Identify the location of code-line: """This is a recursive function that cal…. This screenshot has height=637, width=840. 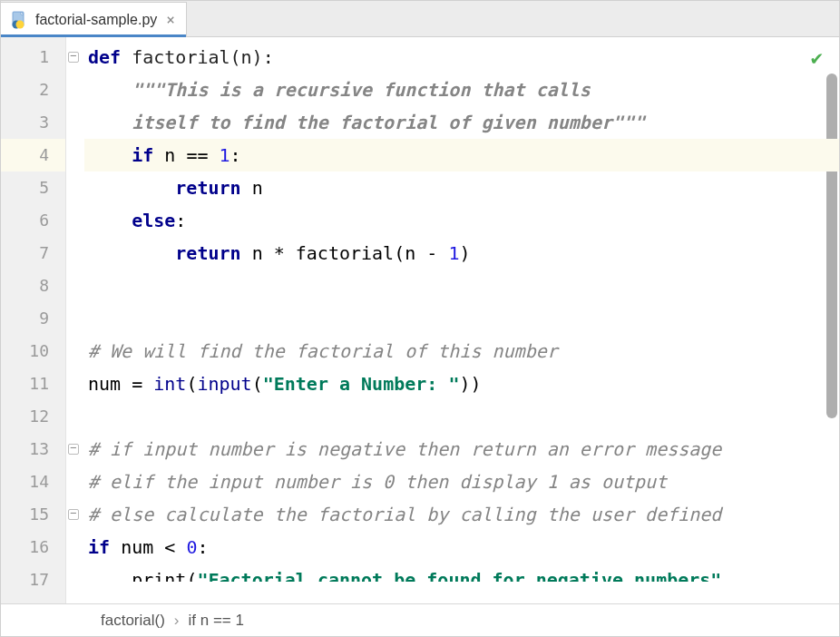
(462, 90).